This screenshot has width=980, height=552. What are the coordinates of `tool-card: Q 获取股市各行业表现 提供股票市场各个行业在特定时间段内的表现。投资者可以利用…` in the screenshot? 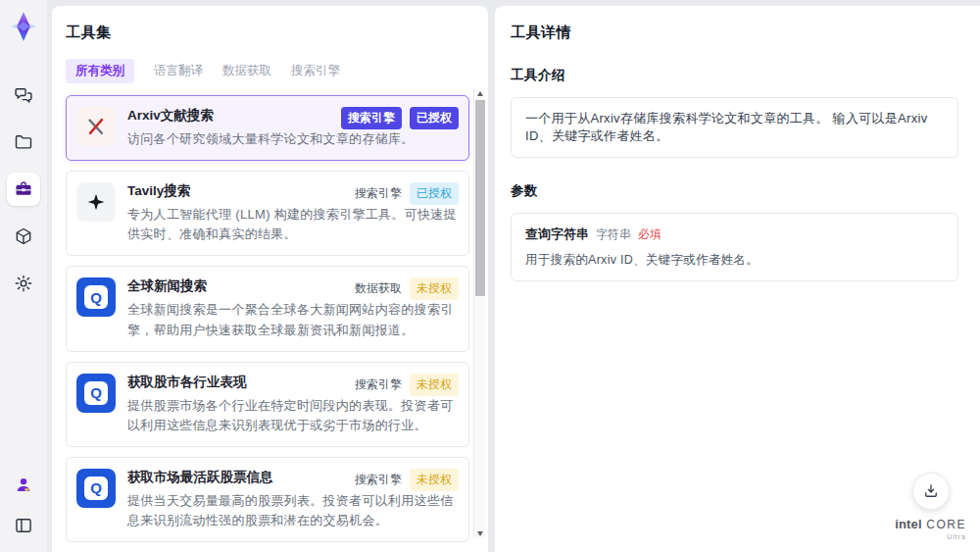 It's located at (268, 404).